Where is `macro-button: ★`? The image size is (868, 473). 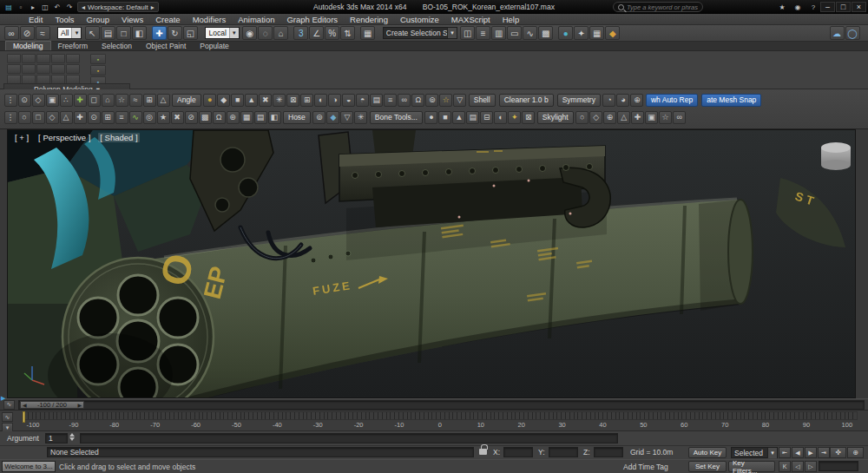
macro-button: ★ is located at coordinates (163, 118).